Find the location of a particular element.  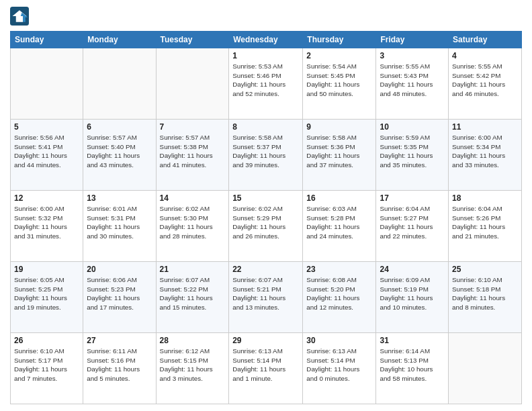

calendar-day-11: 11Sunrise: 6:00 AMSunset: 5:34 PMDayligh… is located at coordinates (485, 155).